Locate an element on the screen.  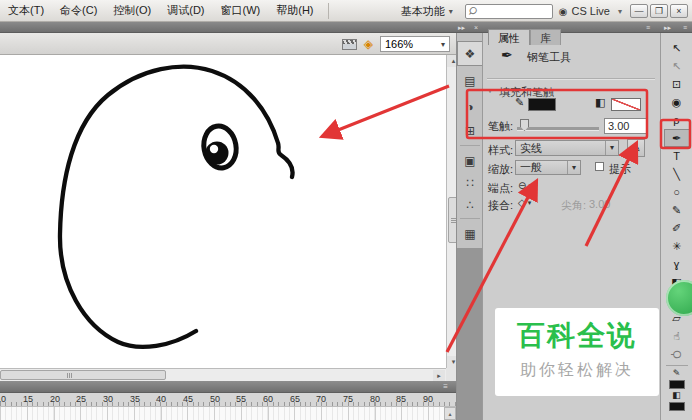
menu-item: 窗口(W) is located at coordinates (241, 10).